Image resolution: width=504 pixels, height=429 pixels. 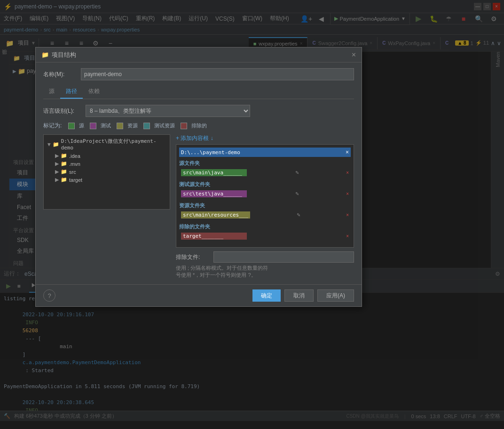 I want to click on tree-target-arrow: ▶, so click(x=57, y=179).